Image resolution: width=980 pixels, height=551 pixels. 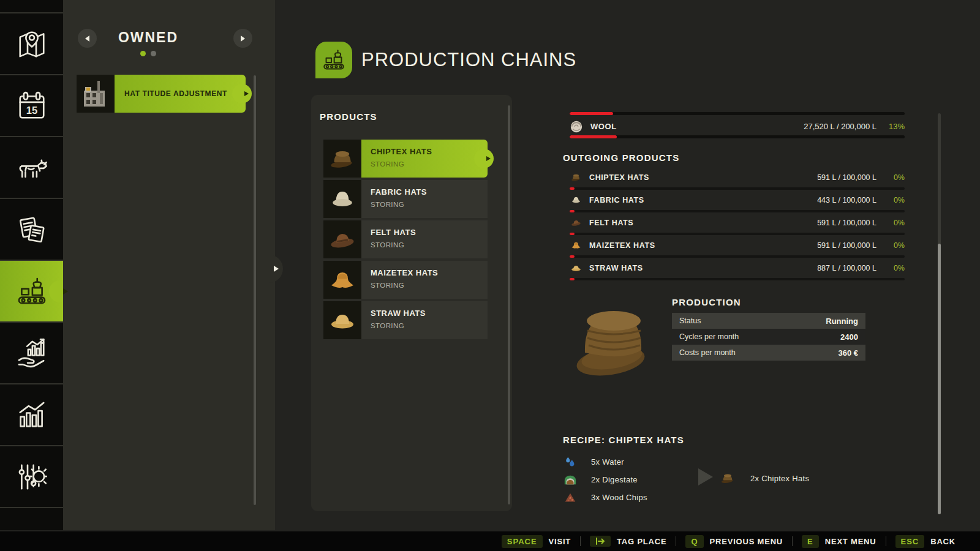 What do you see at coordinates (32, 415) in the screenshot?
I see `statistics-icon` at bounding box center [32, 415].